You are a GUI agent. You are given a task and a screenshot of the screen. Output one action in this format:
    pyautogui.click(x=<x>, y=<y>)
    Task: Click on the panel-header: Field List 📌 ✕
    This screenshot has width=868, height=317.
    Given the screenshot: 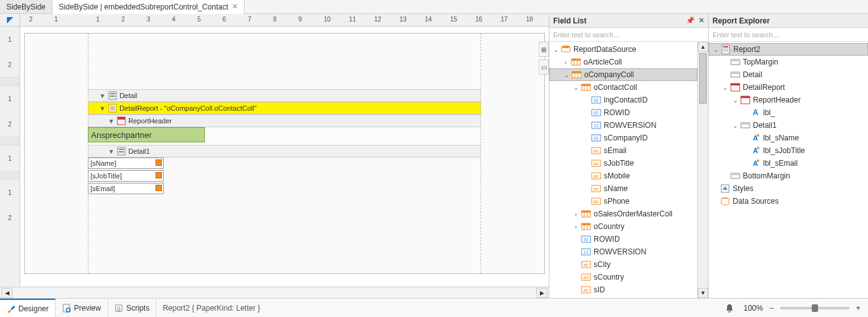 What is the action you would take?
    pyautogui.click(x=628, y=21)
    